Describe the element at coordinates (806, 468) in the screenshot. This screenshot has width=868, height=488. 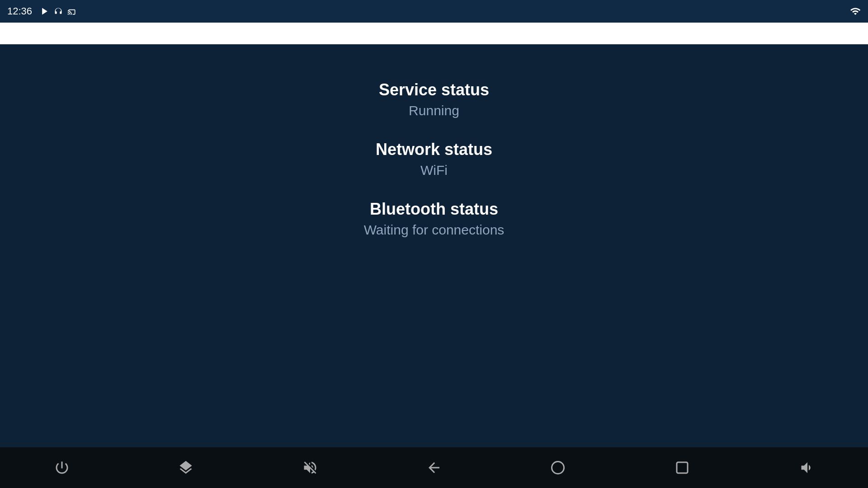
I see `volume-down-button` at that location.